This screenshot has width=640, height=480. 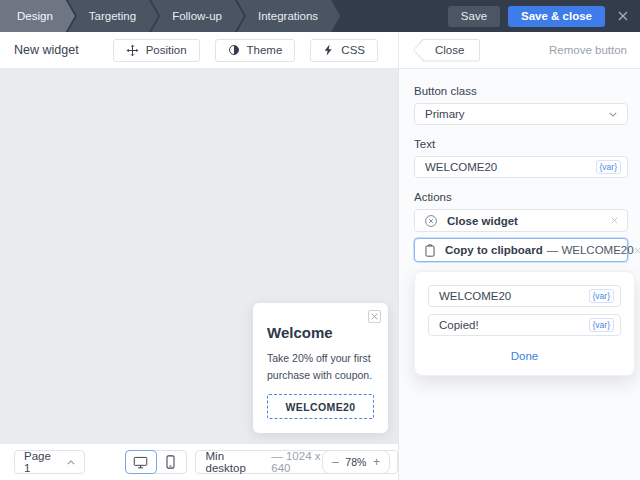 What do you see at coordinates (353, 50) in the screenshot?
I see `css-button-label: CSS` at bounding box center [353, 50].